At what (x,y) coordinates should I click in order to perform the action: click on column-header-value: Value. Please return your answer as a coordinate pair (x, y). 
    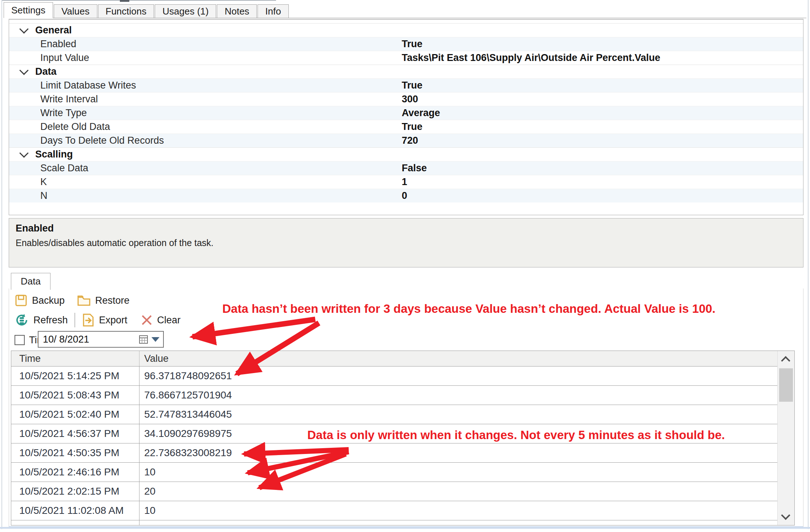
    Looking at the image, I should click on (154, 359).